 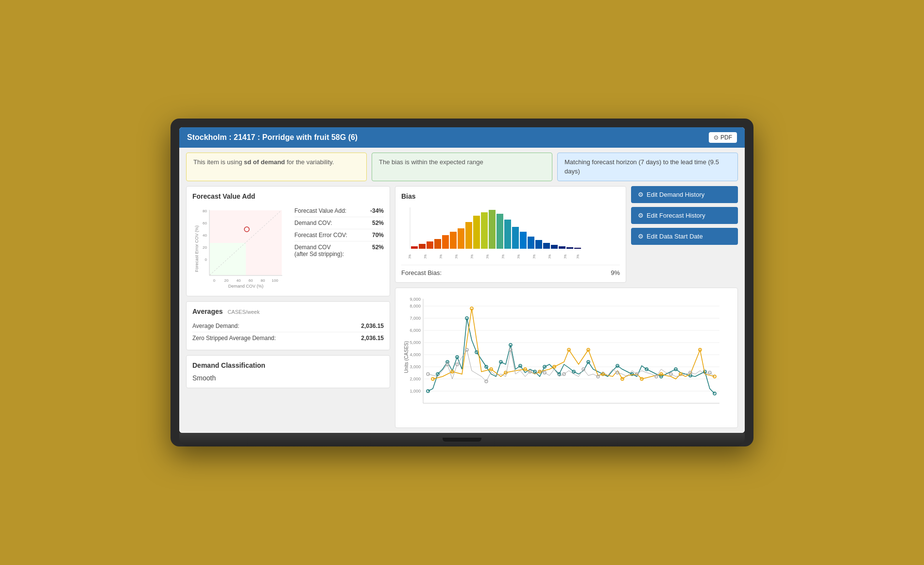 I want to click on stat-demand-cov: Demand COV: 52%, so click(x=339, y=223).